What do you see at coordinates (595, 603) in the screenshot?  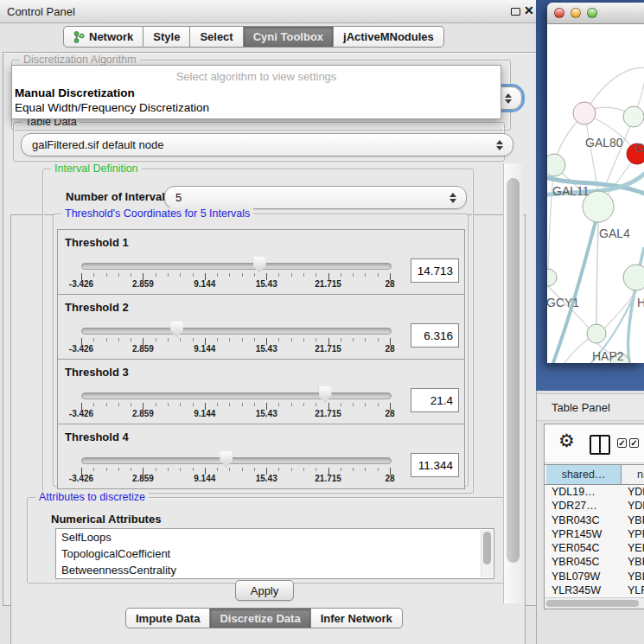 I see `horizontal-scrollbar` at bounding box center [595, 603].